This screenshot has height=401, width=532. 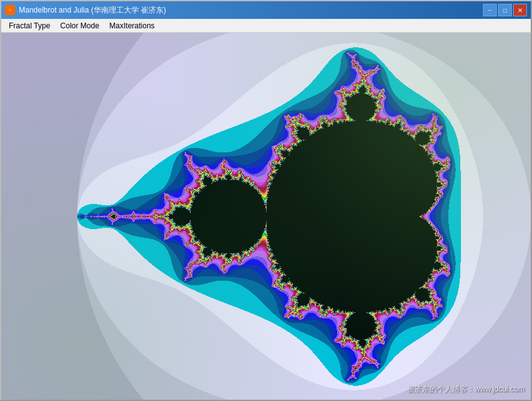 What do you see at coordinates (86, 10) in the screenshot?
I see `title-bar-left: Mandelbrot and Julia (华南理工大学 崔济东)` at bounding box center [86, 10].